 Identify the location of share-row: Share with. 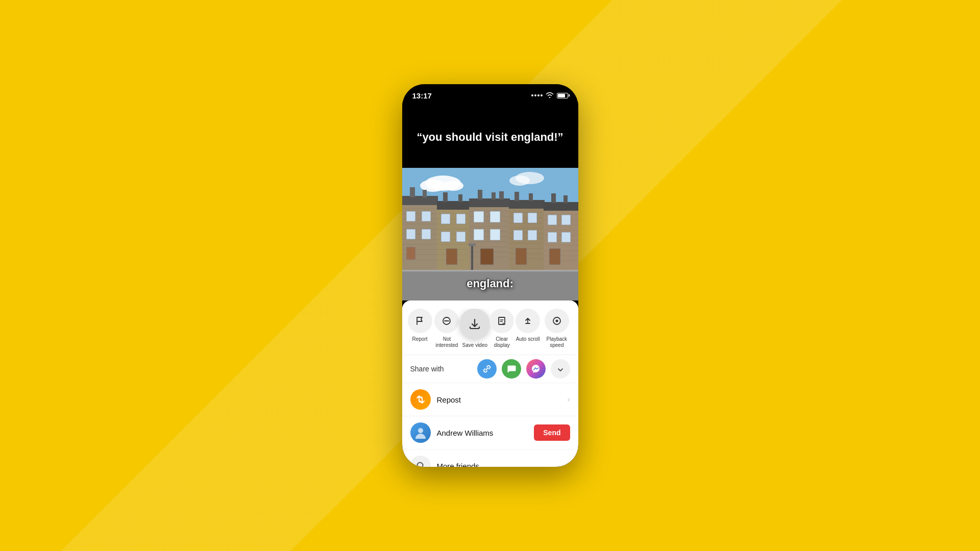
(490, 368).